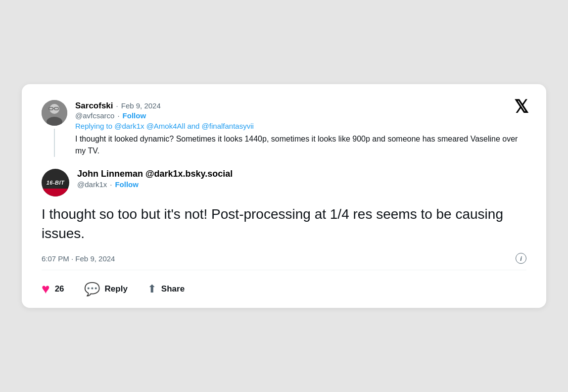 This screenshot has width=568, height=392. Describe the element at coordinates (301, 116) in the screenshot. I see `reply-handle-row: @avfcsarco · Follow` at that location.